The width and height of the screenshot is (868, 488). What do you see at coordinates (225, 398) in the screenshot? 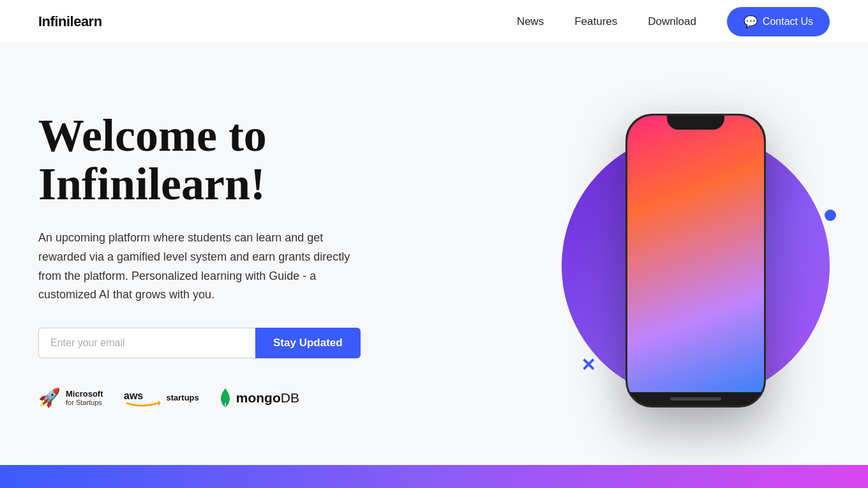
I see `mongodb-leaf-icon` at bounding box center [225, 398].